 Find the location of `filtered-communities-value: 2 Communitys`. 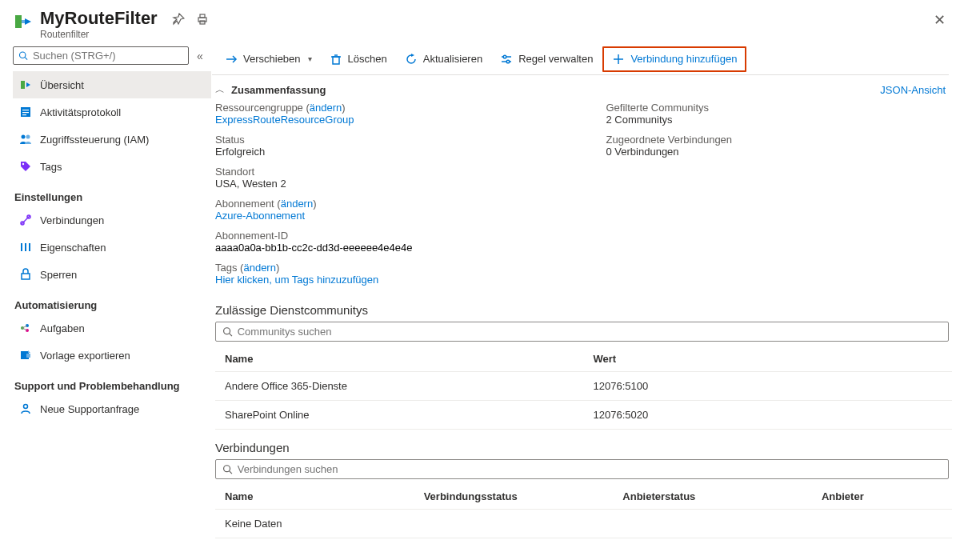

filtered-communities-value: 2 Communitys is located at coordinates (778, 120).